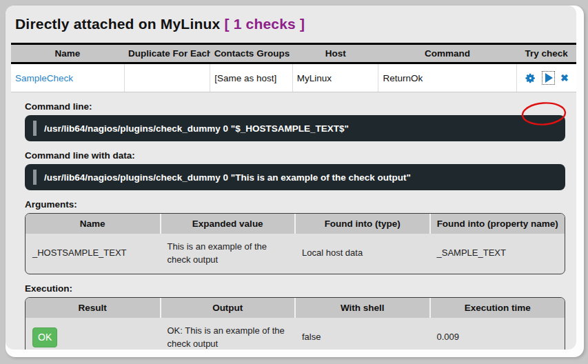 This screenshot has width=588, height=364. Describe the element at coordinates (294, 78) in the screenshot. I see `check-row: SampleCheck [Same as host] MyLinux Retur…` at that location.